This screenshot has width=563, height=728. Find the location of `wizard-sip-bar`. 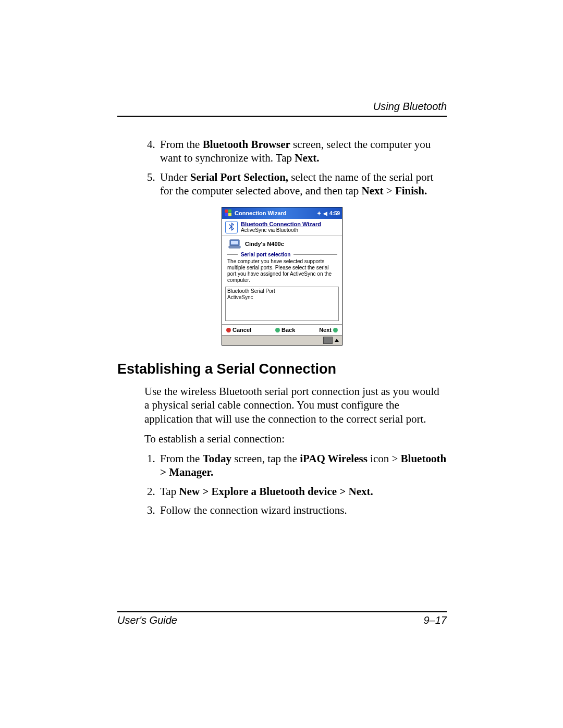

wizard-sip-bar is located at coordinates (282, 340).